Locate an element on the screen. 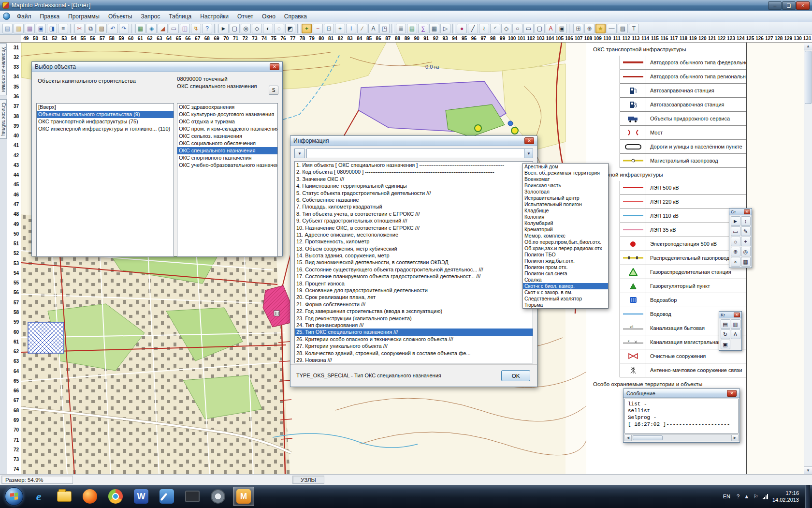 The width and height of the screenshot is (812, 508). copy-button: ⧉ is located at coordinates (91, 29).